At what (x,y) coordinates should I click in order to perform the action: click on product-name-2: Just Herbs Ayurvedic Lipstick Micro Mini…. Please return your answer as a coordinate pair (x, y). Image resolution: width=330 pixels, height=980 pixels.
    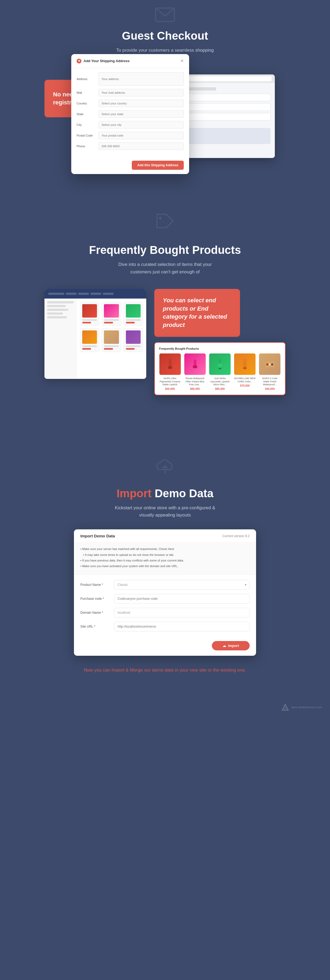
    Looking at the image, I should click on (220, 382).